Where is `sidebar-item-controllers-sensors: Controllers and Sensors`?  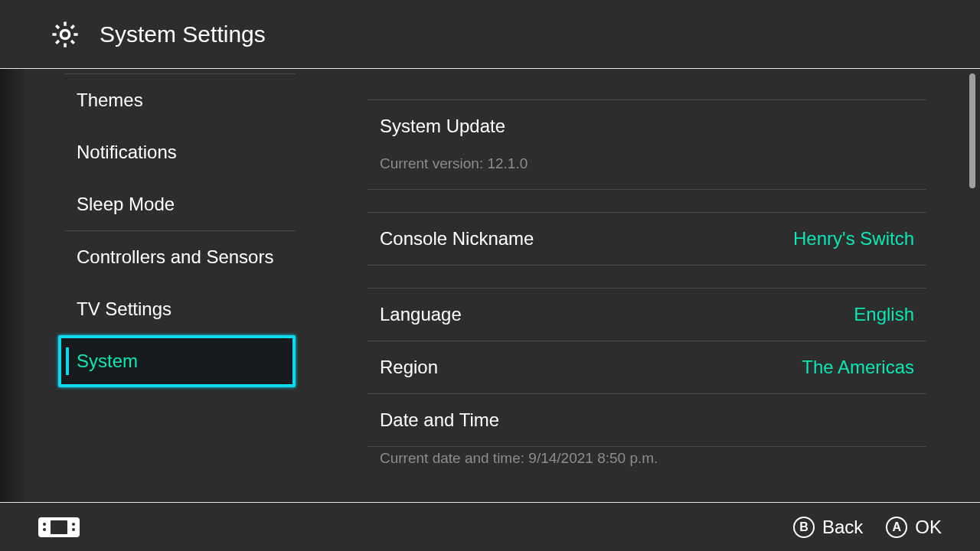 sidebar-item-controllers-sensors: Controllers and Sensors is located at coordinates (157, 257).